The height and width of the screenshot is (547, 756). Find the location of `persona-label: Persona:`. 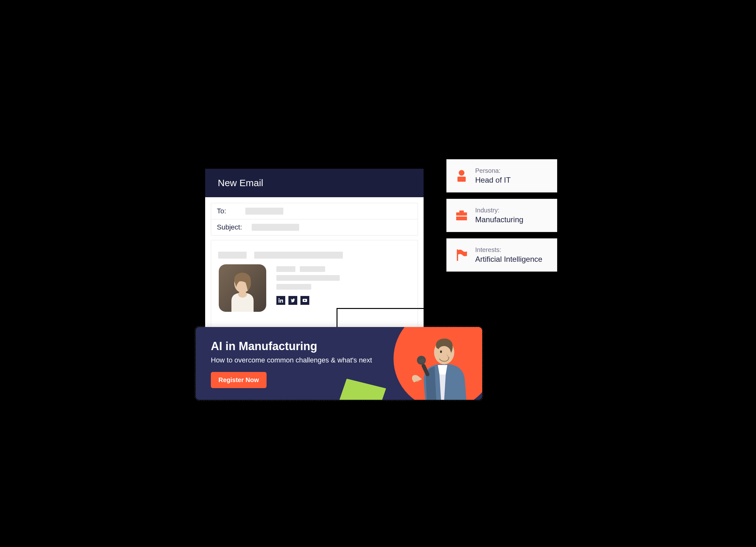

persona-label: Persona: is located at coordinates (493, 171).